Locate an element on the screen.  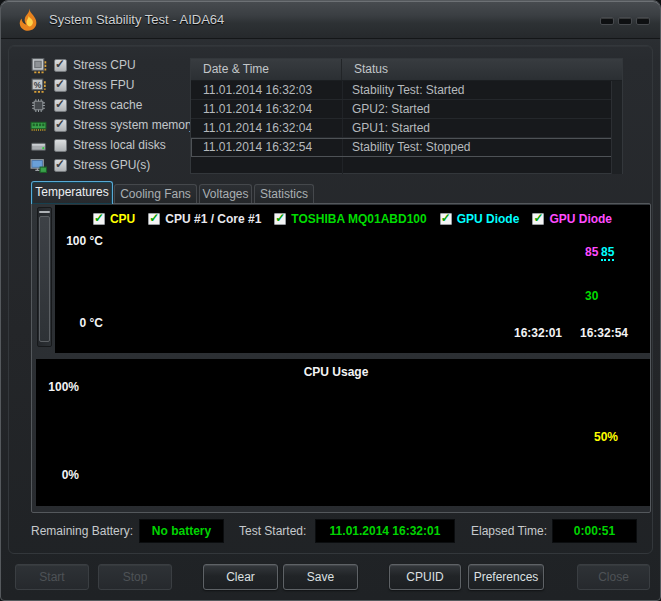
value-label-gpu-cyan: 85 is located at coordinates (608, 253).